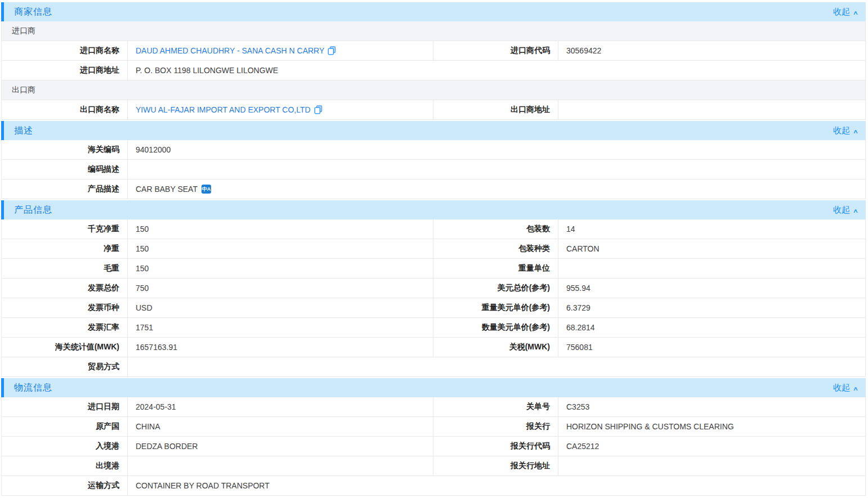  I want to click on table-row: 运输方式 CONTAINER BY ROAD TRANSPORT, so click(433, 486).